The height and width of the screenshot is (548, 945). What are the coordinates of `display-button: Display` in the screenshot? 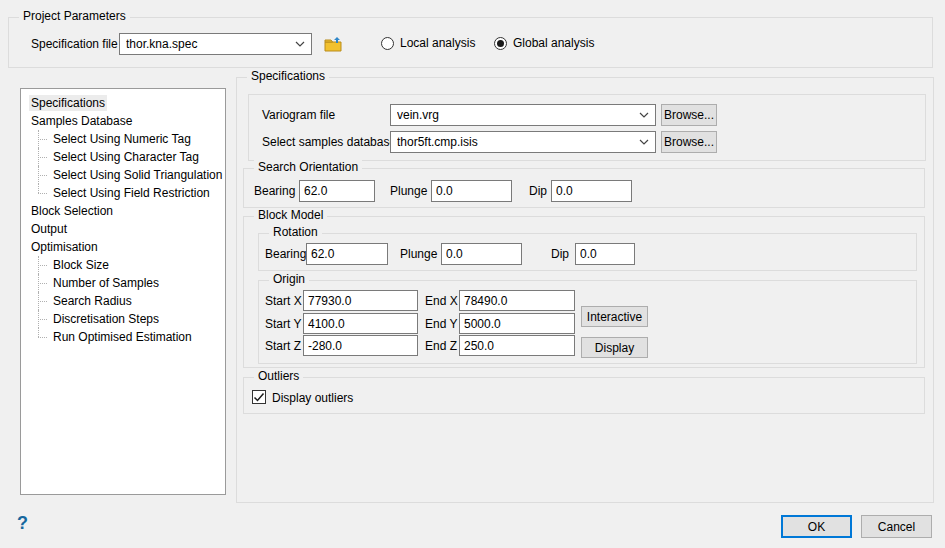 It's located at (614, 348).